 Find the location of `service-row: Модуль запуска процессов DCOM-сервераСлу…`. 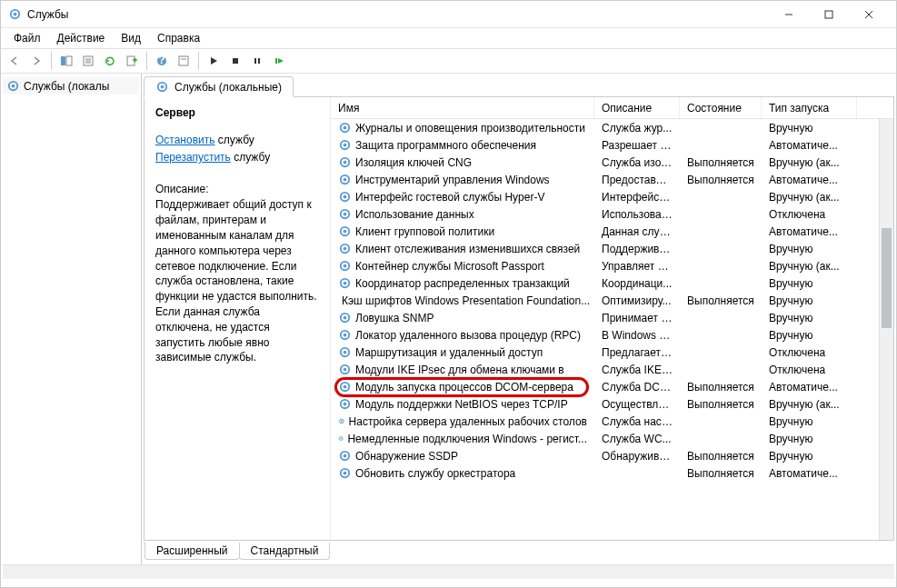

service-row: Модуль запуска процессов DCOM-сервераСлу… is located at coordinates (613, 387).